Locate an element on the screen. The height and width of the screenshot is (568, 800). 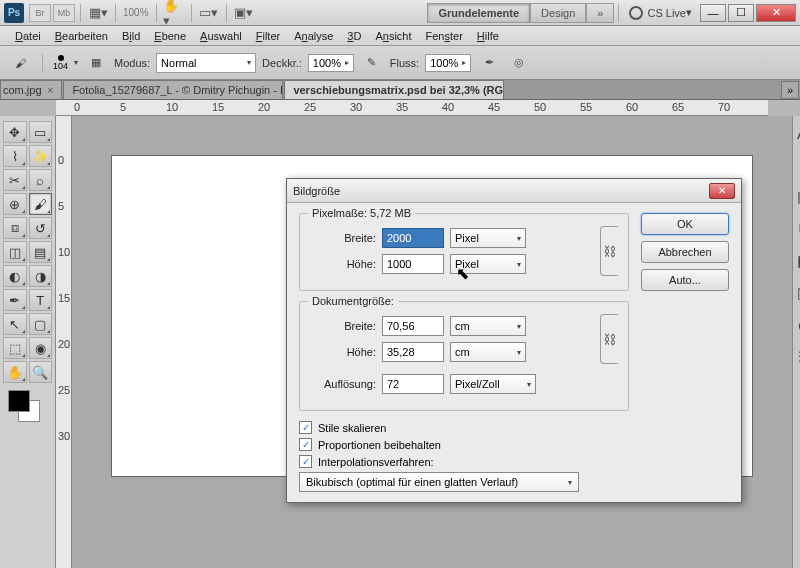
constrain-doc-proportions-icon: ⛓ is located at coordinates (609, 339).